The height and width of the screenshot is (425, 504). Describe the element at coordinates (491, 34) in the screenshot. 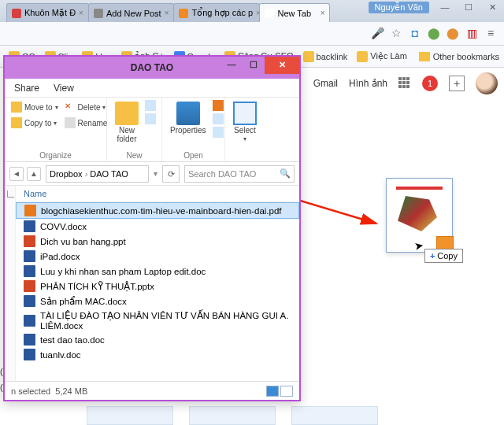

I see `menu-icon: ≡` at that location.